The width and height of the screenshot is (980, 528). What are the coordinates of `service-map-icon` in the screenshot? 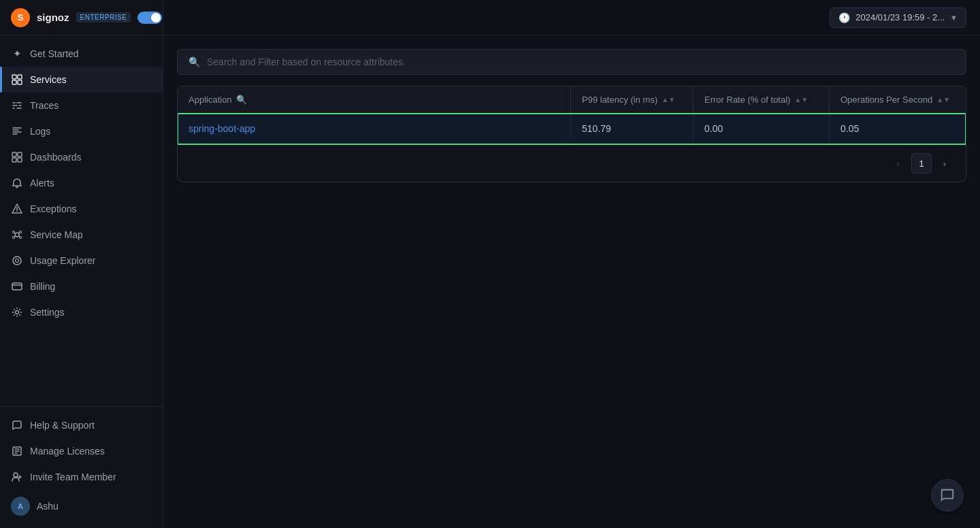 It's located at (17, 235).